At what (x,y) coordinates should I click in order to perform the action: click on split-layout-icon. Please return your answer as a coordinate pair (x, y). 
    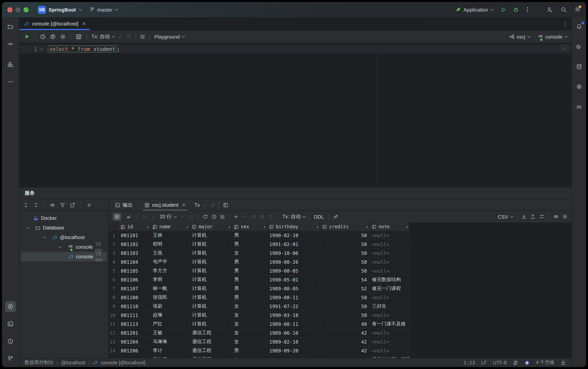
    Looking at the image, I should click on (226, 205).